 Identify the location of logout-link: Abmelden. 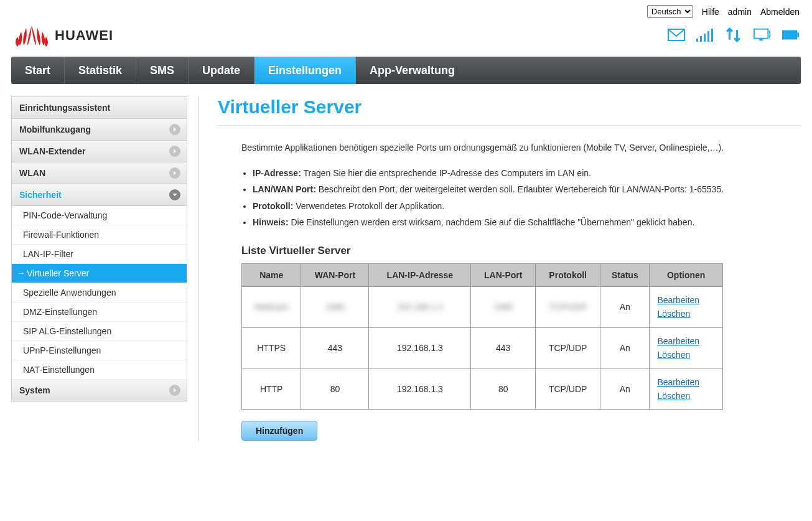
(780, 12).